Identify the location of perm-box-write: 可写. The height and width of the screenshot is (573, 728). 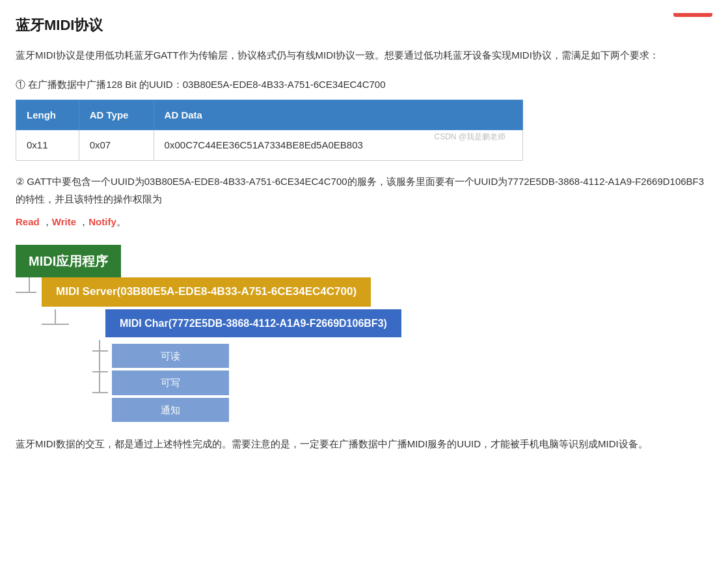
(170, 383).